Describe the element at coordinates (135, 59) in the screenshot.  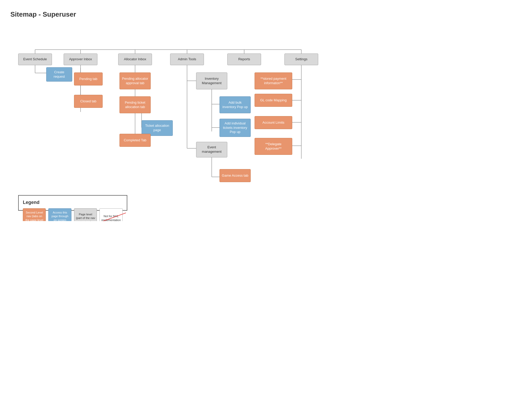
I see `node-allocator-inbox: Allocator Inbox` at that location.